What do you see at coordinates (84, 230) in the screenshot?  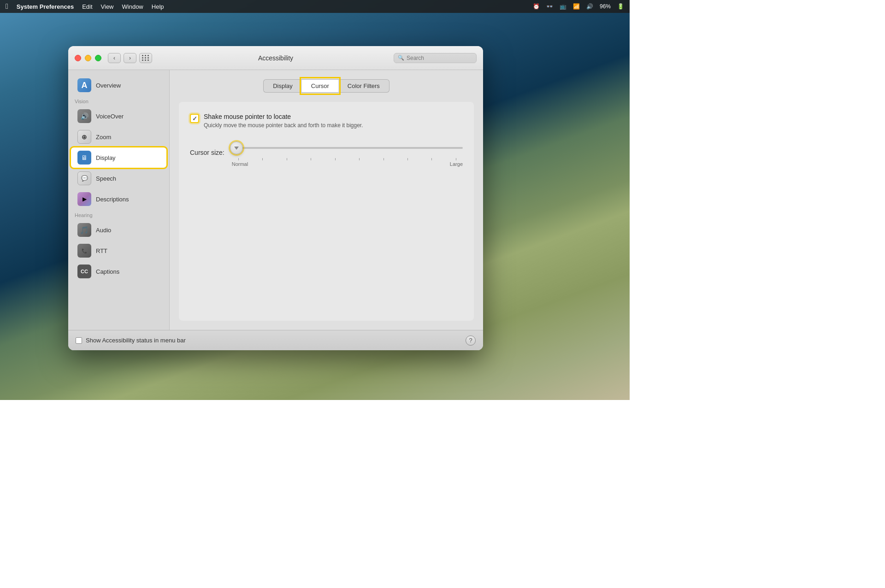 I see `audio-icon: 🎵` at bounding box center [84, 230].